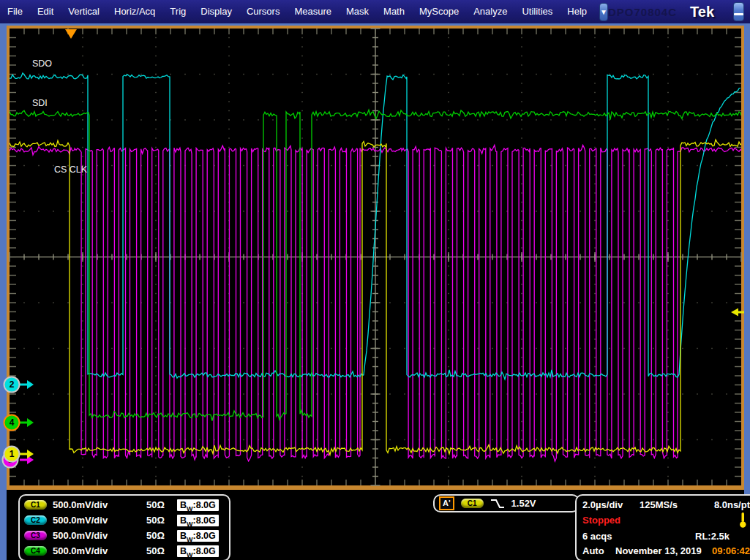 Image resolution: width=750 pixels, height=560 pixels. What do you see at coordinates (446, 503) in the screenshot?
I see `trigger-event-badge: A'` at bounding box center [446, 503].